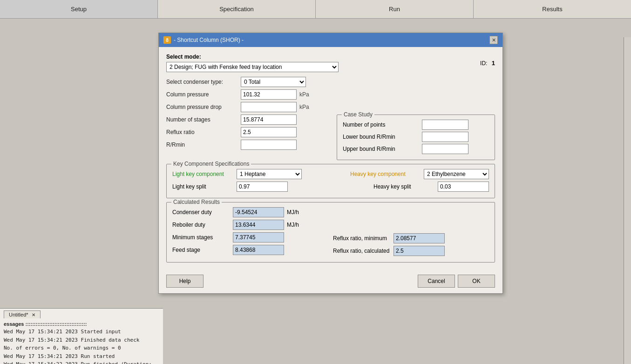  I want to click on help-button: Help, so click(185, 281).